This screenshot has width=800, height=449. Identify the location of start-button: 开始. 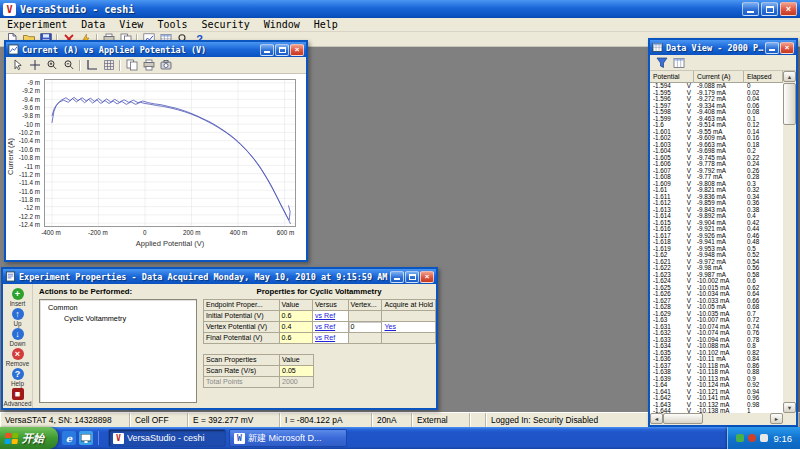
(29, 438).